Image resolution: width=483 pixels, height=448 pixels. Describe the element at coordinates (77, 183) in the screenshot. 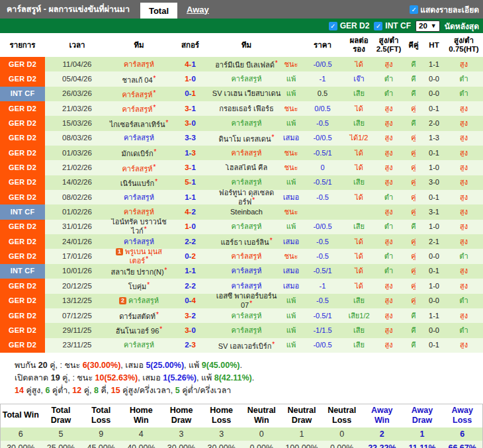

I see `match-date: 14/02/26` at that location.